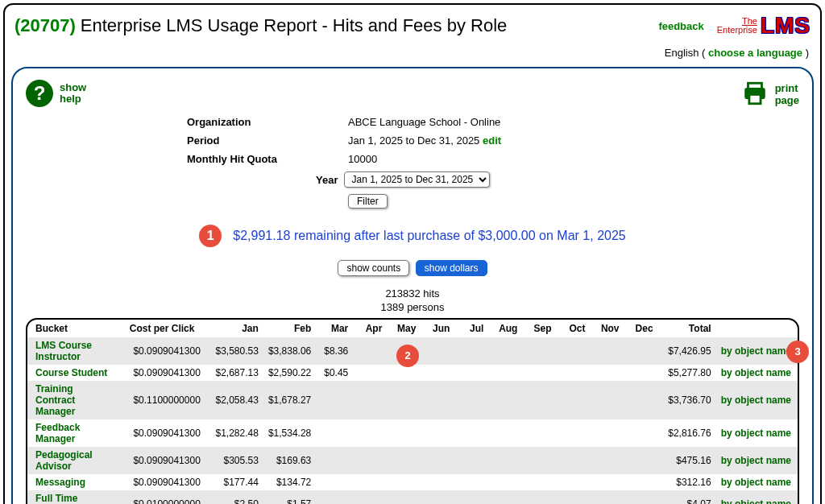  Describe the element at coordinates (641, 328) in the screenshot. I see `table-header: Dec` at that location.